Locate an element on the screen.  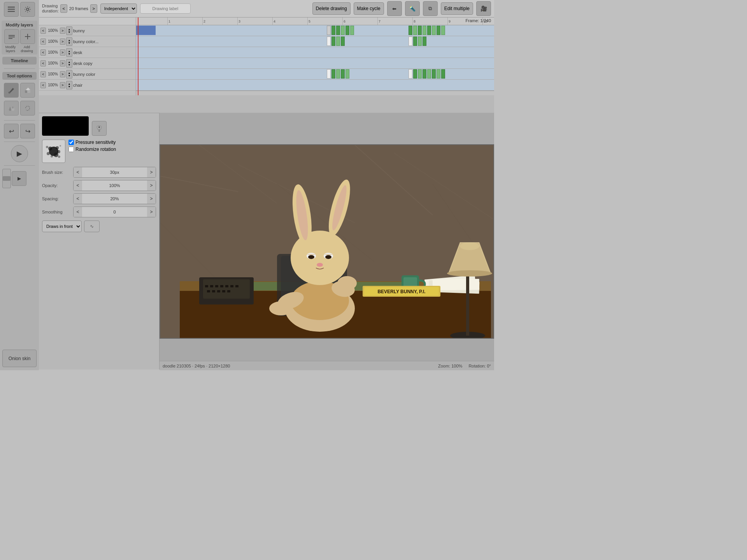
divider1 is located at coordinates (19, 68).